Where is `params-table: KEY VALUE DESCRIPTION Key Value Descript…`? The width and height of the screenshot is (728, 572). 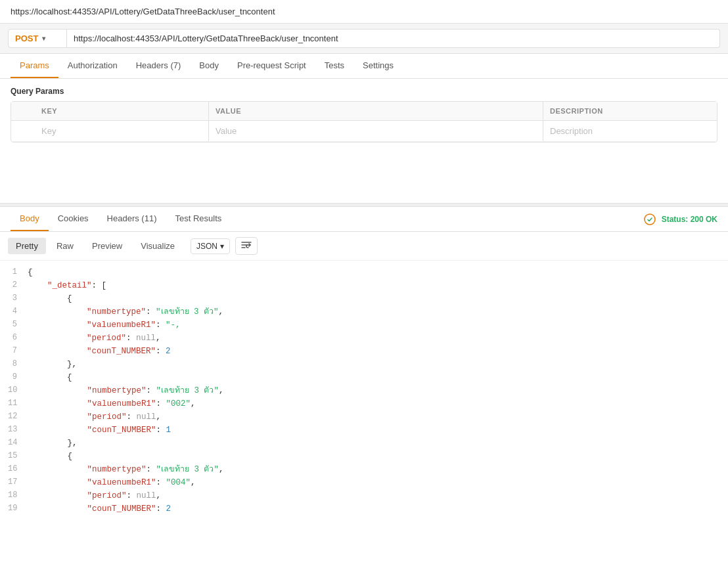 params-table: KEY VALUE DESCRIPTION Key Value Descript… is located at coordinates (364, 122).